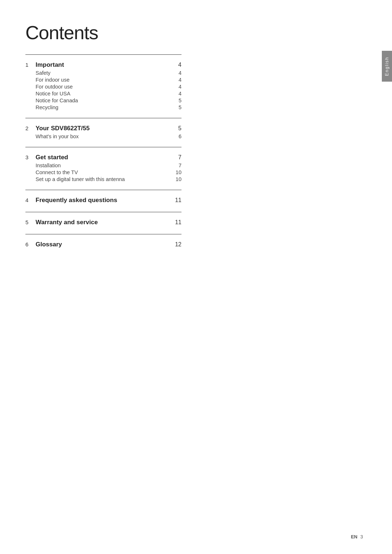 The width and height of the screenshot is (392, 554). I want to click on section-title-2: Your SDV8622T/55, so click(104, 128).